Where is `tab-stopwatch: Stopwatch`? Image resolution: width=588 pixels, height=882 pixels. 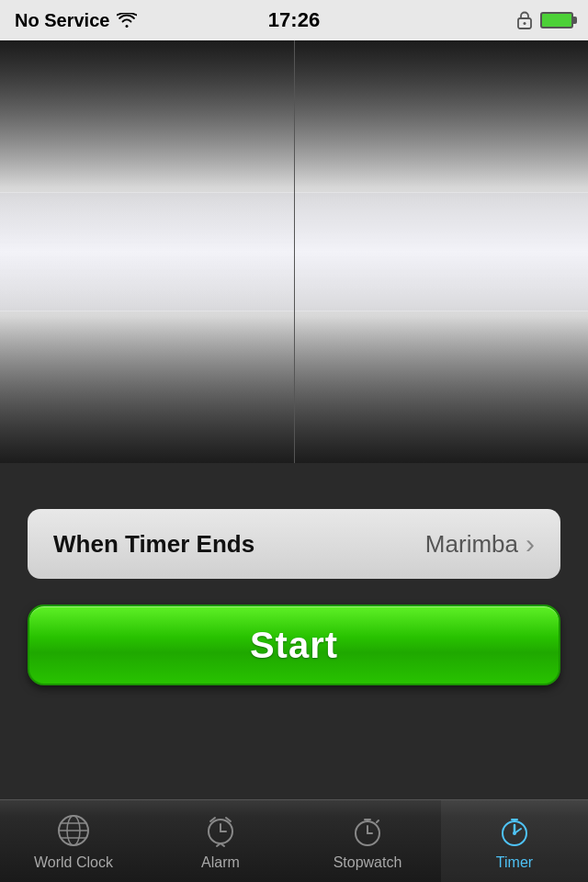 tab-stopwatch: Stopwatch is located at coordinates (368, 842).